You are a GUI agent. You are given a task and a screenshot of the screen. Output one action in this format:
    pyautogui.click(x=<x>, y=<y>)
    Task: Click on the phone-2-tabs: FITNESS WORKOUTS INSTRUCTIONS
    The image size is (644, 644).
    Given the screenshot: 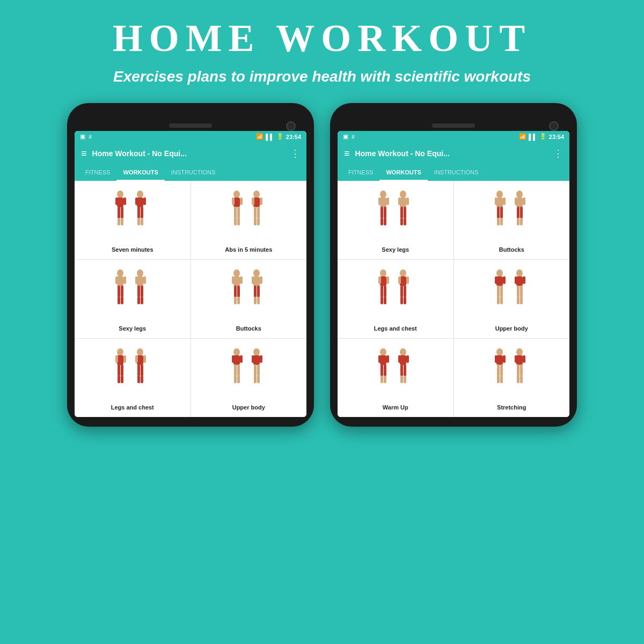 What is the action you would take?
    pyautogui.click(x=453, y=173)
    